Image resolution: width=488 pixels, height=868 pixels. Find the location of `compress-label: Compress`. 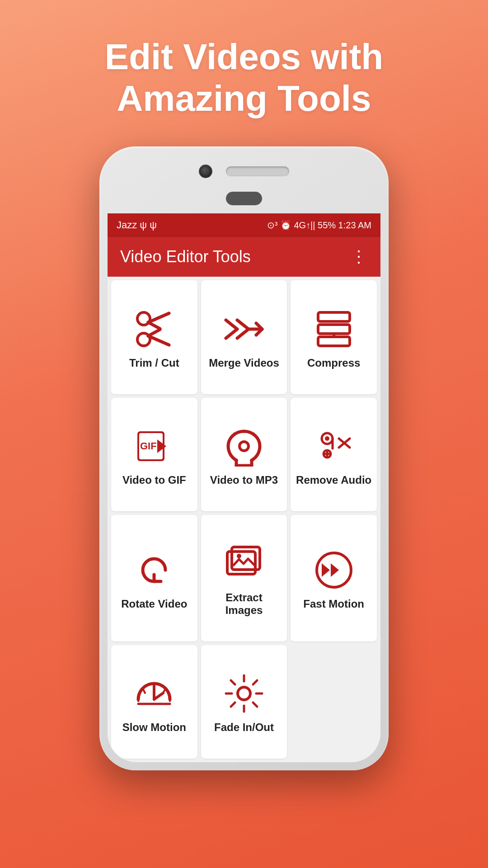

compress-label: Compress is located at coordinates (333, 363).